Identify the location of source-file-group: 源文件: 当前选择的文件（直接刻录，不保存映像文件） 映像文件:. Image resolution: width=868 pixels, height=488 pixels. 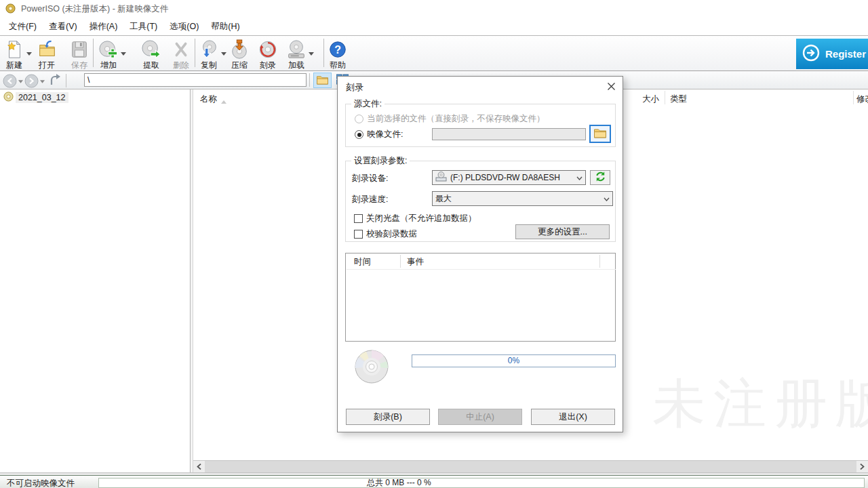
(480, 125).